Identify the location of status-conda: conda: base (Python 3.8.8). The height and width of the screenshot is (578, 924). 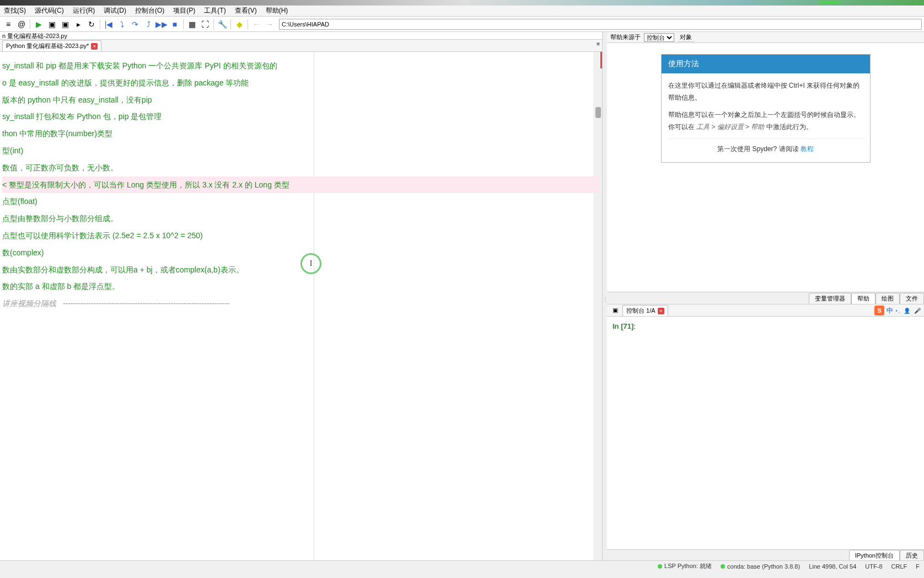
(760, 566).